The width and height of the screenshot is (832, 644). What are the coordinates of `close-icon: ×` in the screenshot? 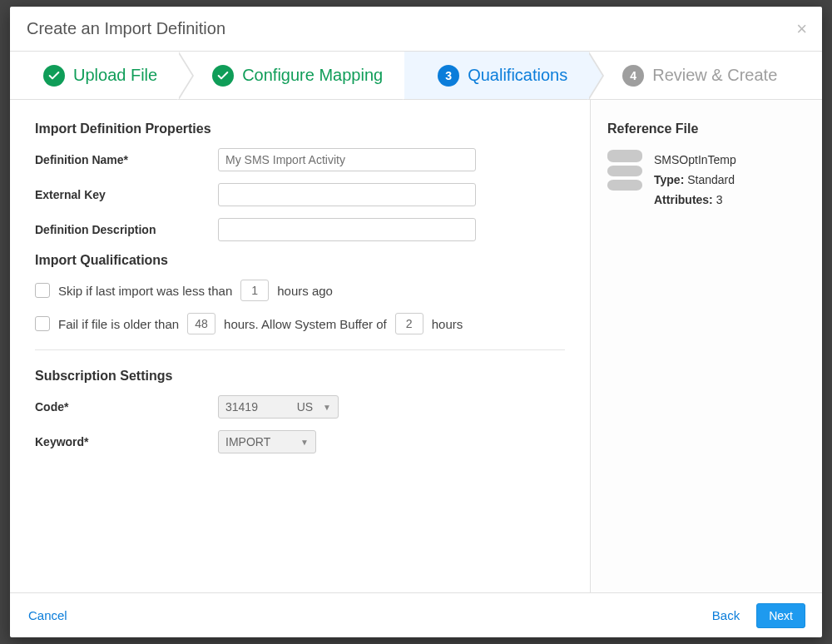 It's located at (802, 29).